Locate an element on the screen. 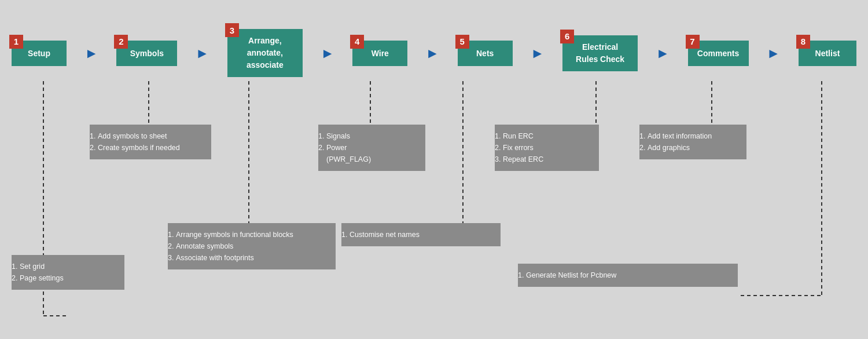  arrow-4-5: ► is located at coordinates (433, 53).